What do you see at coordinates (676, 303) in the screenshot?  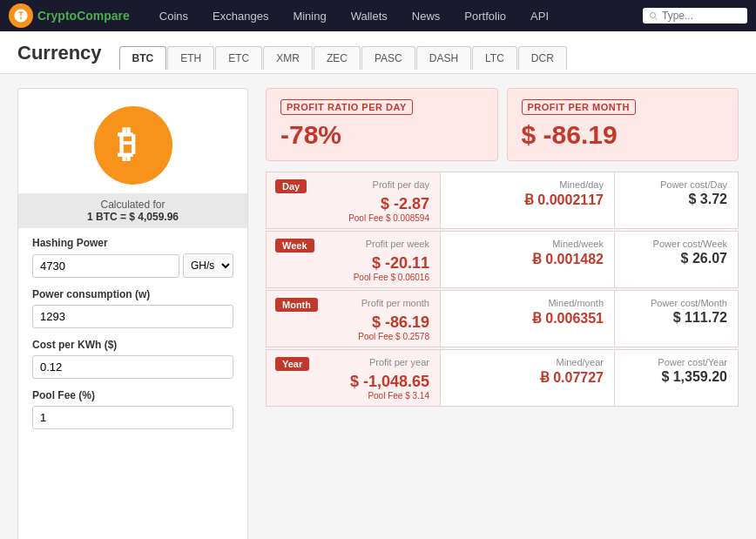 I see `power-label: Power cost/Month` at bounding box center [676, 303].